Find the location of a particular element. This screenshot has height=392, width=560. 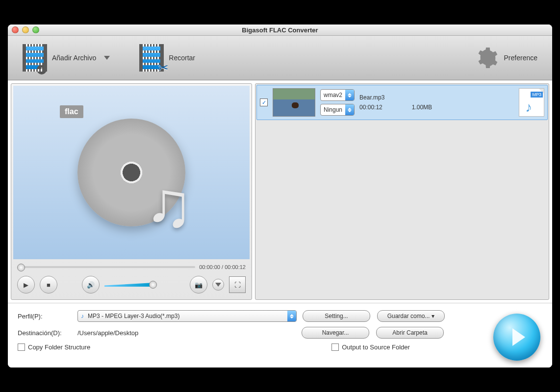

profile-label: Perfil(P): is located at coordinates (45, 317).